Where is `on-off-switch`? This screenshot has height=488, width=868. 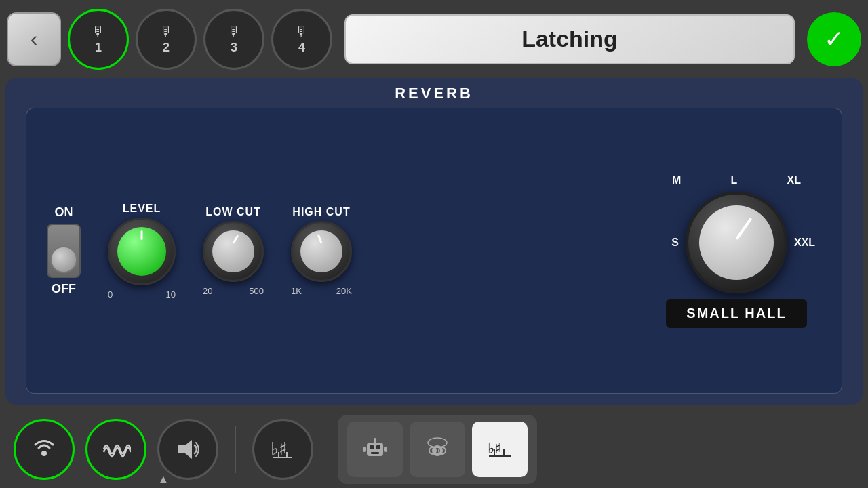 on-off-switch is located at coordinates (64, 251).